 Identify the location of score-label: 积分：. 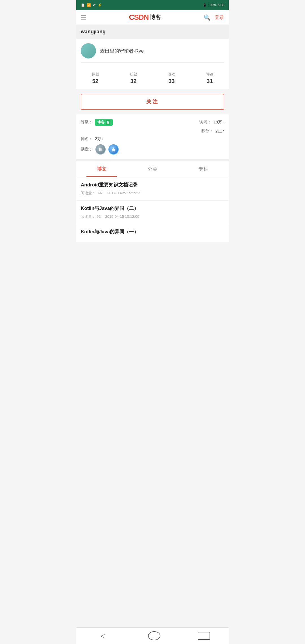
(207, 131).